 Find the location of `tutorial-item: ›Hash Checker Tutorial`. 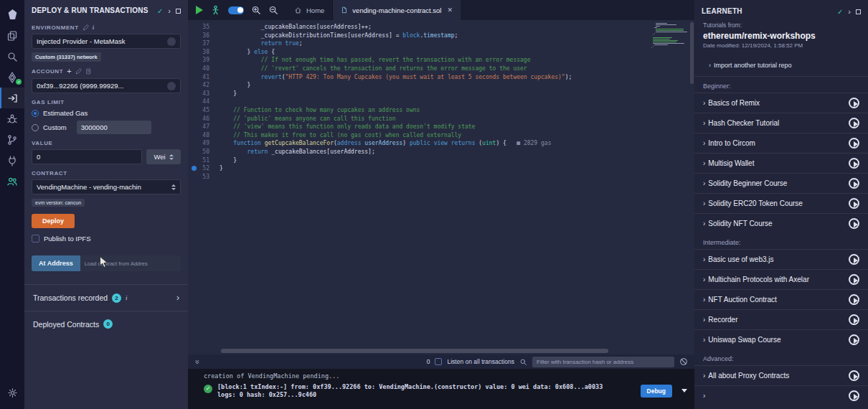

tutorial-item: ›Hash Checker Tutorial is located at coordinates (781, 123).